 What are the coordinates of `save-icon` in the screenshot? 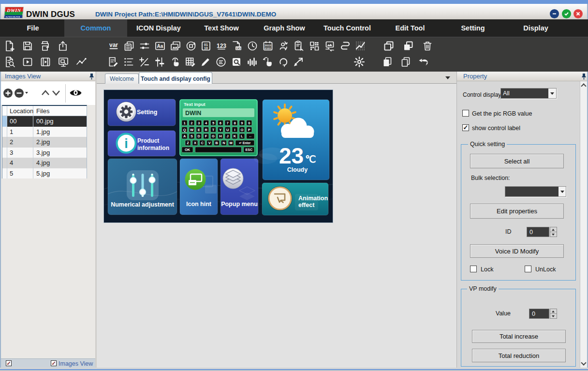 It's located at (28, 46).